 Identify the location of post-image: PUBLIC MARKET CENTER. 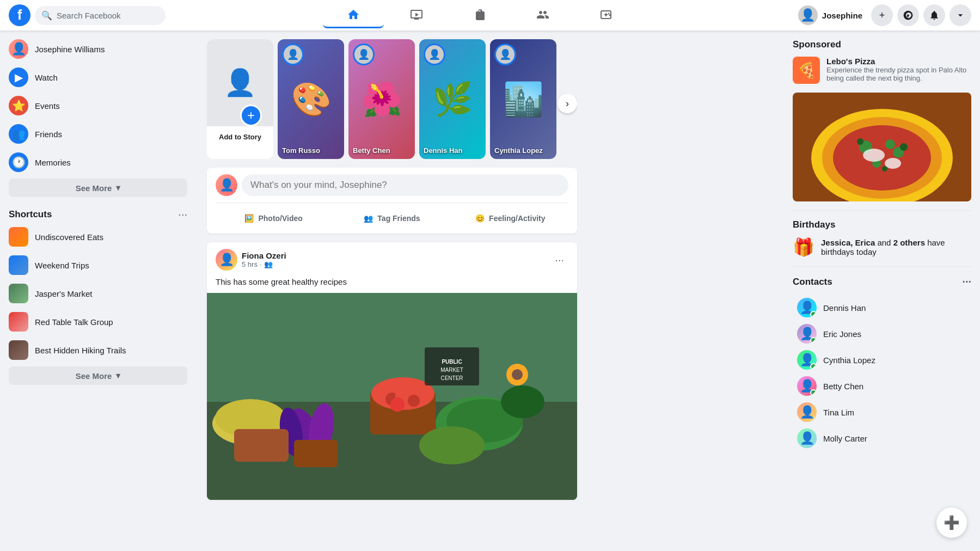
(392, 396).